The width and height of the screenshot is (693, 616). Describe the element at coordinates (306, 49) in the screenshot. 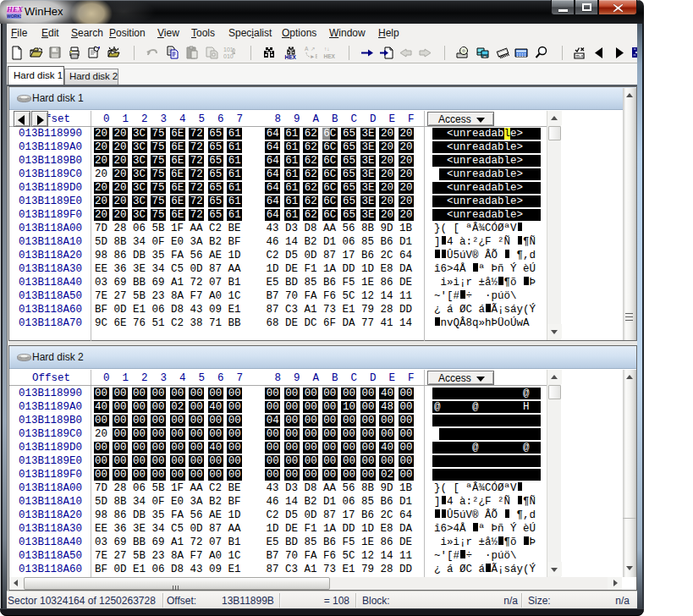

I see `svg-text: A` at that location.